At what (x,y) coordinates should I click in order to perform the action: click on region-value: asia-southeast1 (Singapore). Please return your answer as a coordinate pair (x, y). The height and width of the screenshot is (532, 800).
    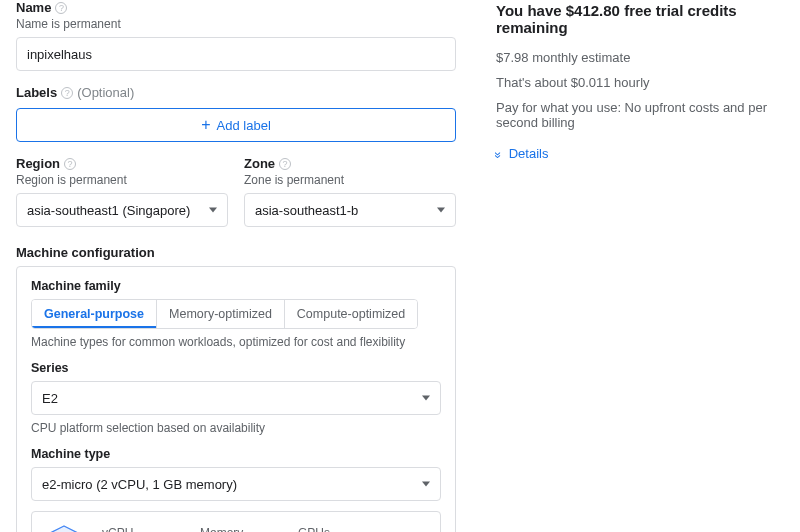
    Looking at the image, I should click on (108, 210).